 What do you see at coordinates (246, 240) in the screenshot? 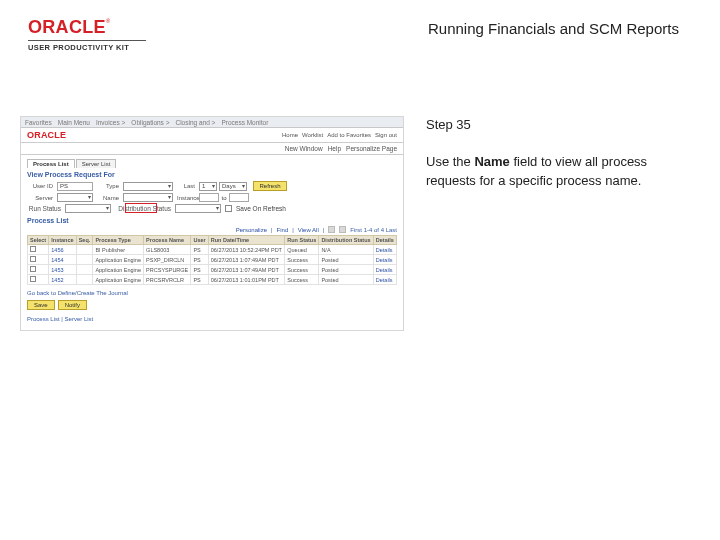
I see `col-run-date: Run Date/Time` at bounding box center [246, 240].